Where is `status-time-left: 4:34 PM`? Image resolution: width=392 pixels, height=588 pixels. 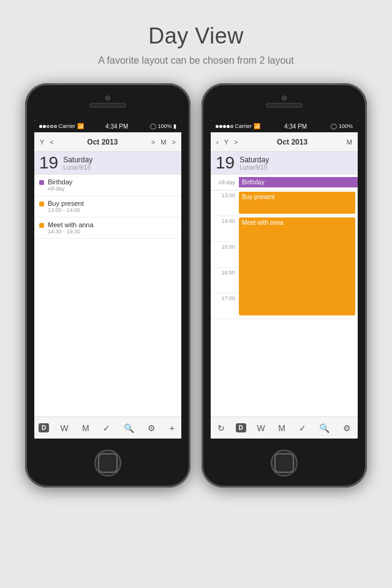
status-time-left: 4:34 PM is located at coordinates (116, 126).